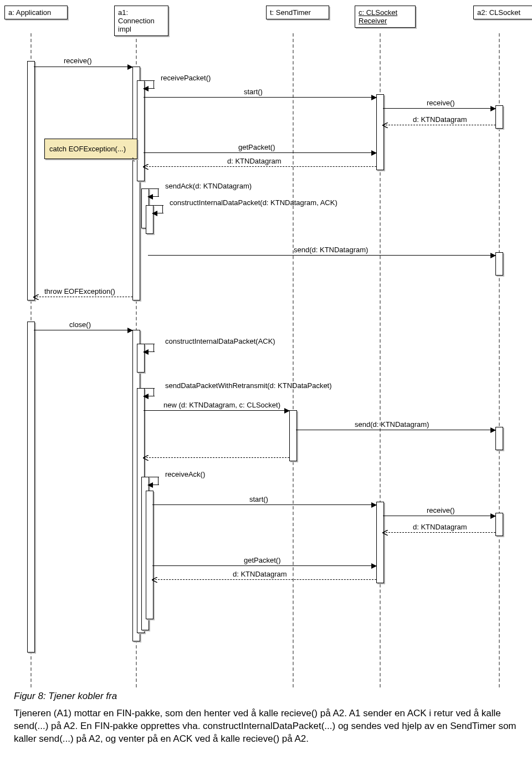  What do you see at coordinates (150, 555) in the screenshot?
I see `activation-conn-2e` at bounding box center [150, 555].